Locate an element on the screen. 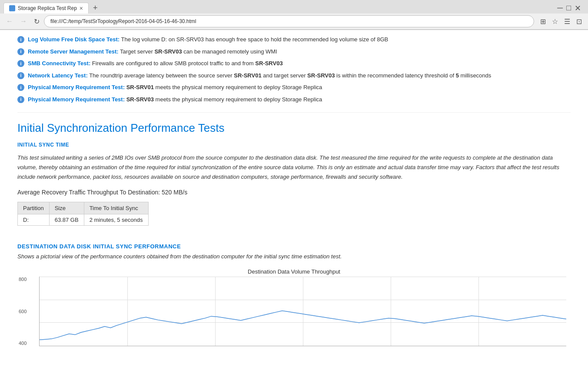  table-row: D:63.87 GB2 minutes, 5 seconds is located at coordinates (83, 220).